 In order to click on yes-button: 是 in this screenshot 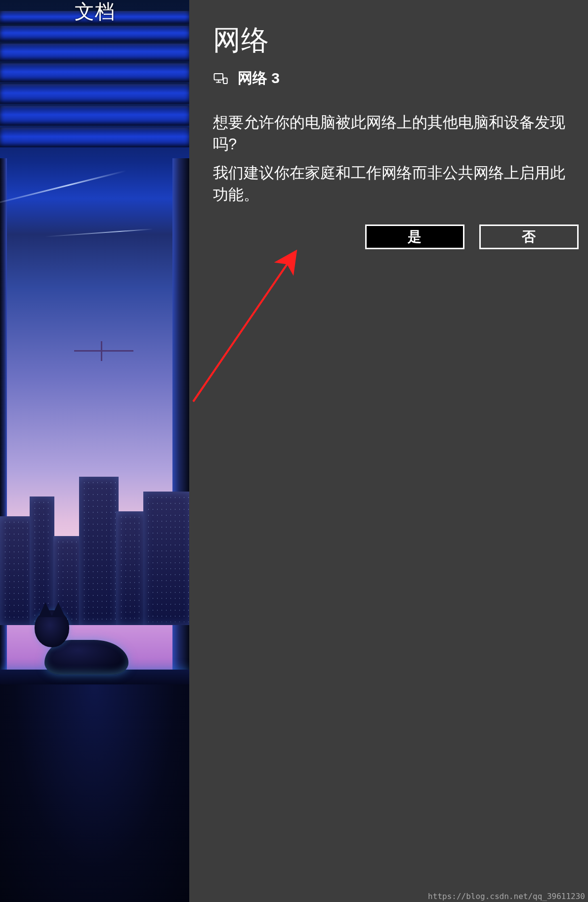, I will do `click(415, 237)`.